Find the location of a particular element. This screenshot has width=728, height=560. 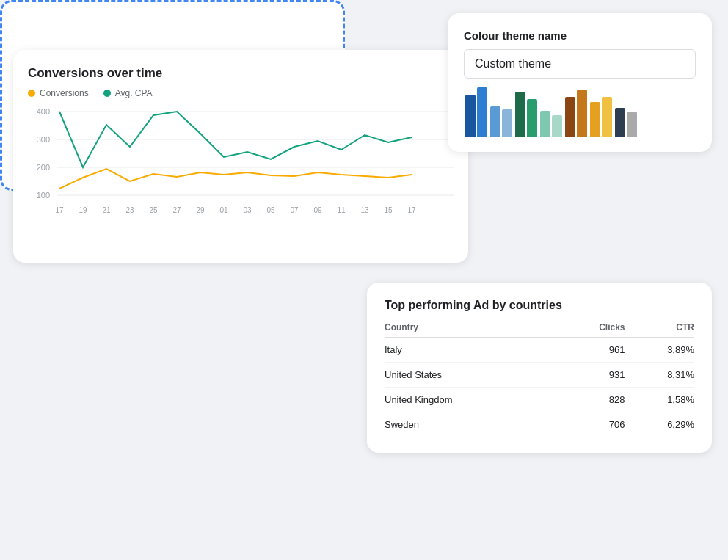

svg-text: 27 is located at coordinates (177, 210).